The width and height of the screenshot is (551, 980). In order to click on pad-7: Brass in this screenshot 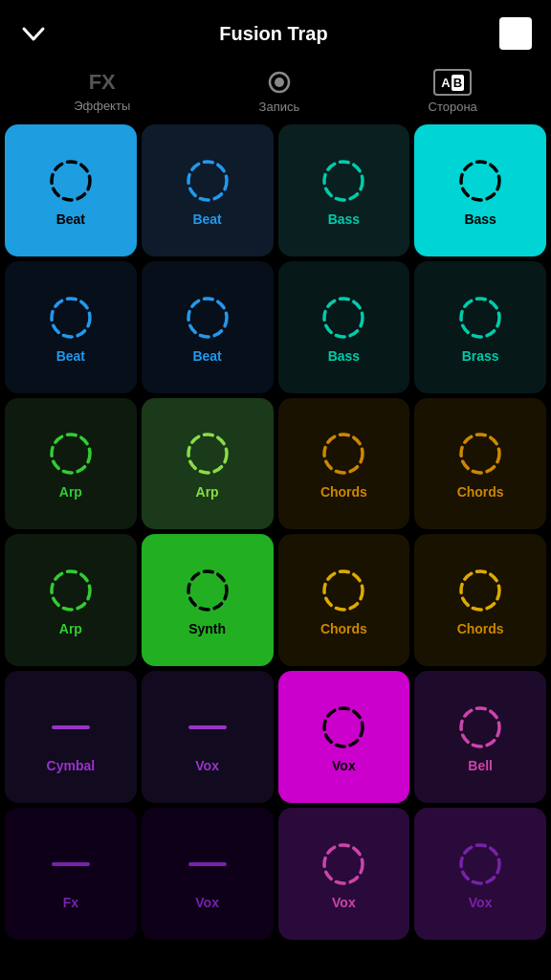, I will do `click(480, 327)`.